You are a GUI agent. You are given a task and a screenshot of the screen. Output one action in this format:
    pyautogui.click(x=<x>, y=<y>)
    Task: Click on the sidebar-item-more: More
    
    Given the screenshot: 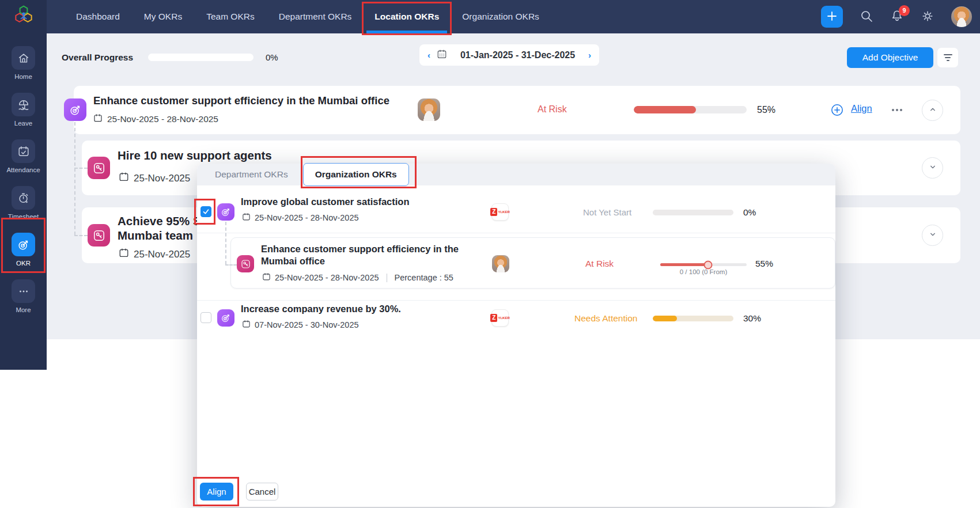 What is the action you would take?
    pyautogui.click(x=23, y=303)
    